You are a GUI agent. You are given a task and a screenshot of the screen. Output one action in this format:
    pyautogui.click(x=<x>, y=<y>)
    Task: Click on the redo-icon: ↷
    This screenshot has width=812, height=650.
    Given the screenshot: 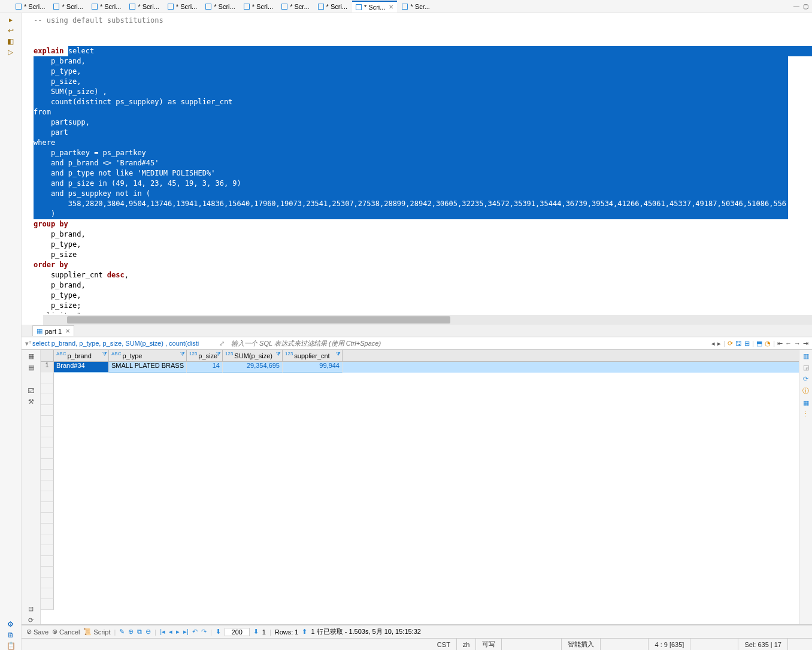 What is the action you would take?
    pyautogui.click(x=204, y=631)
    